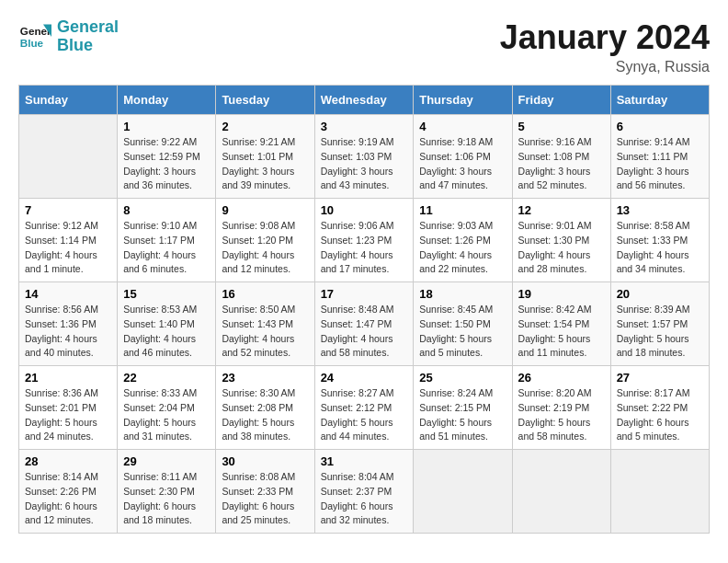 This screenshot has width=728, height=563. I want to click on day-number: 5, so click(562, 127).